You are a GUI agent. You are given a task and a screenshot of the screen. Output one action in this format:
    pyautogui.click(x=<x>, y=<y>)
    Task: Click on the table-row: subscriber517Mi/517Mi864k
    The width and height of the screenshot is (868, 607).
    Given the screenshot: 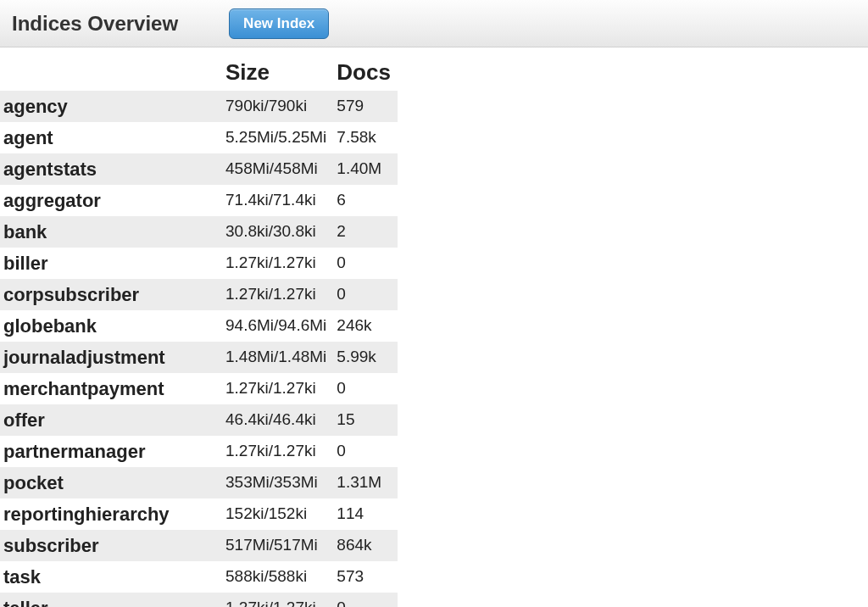 What is the action you would take?
    pyautogui.click(x=198, y=546)
    